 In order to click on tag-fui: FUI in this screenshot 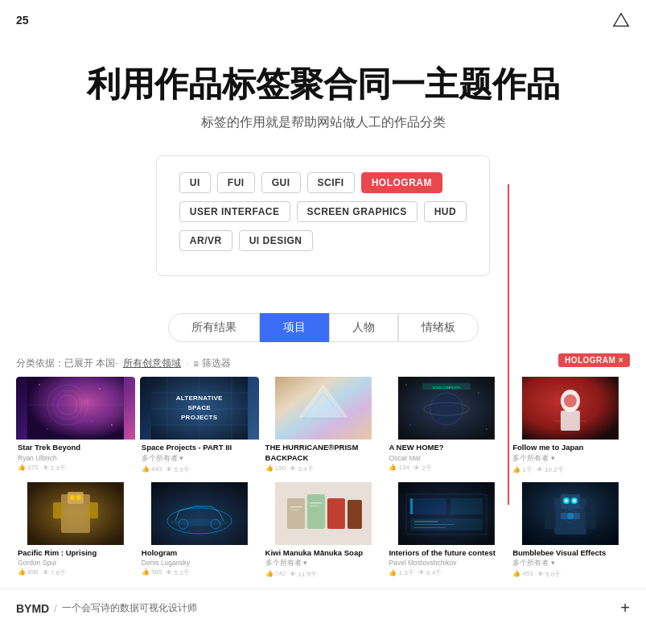, I will do `click(237, 183)`.